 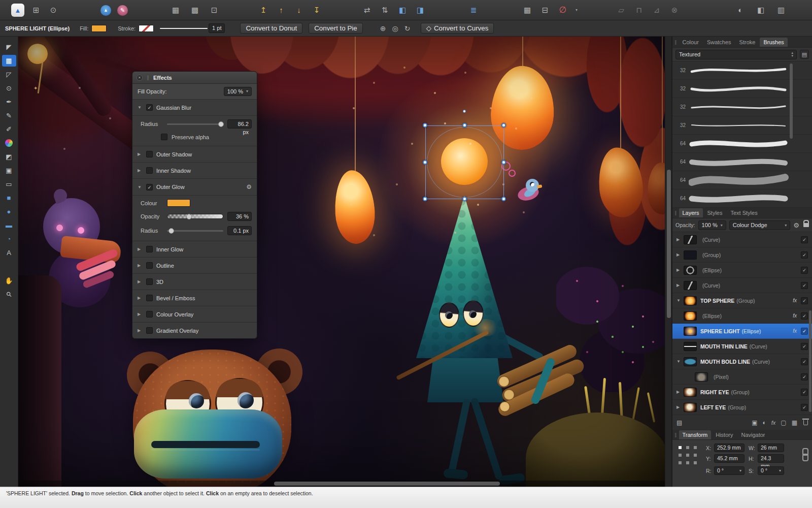 What do you see at coordinates (680, 301) in the screenshot?
I see `expander-icon: ▼` at bounding box center [680, 301].